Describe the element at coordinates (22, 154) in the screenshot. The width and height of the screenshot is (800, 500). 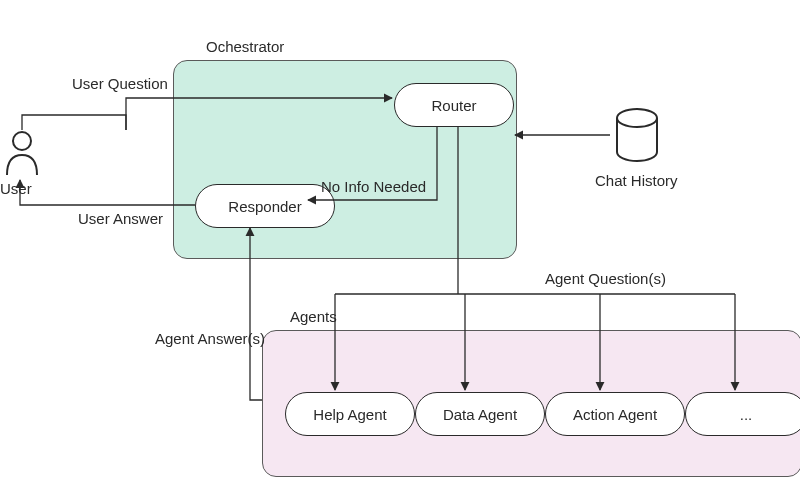
I see `user-icon` at that location.